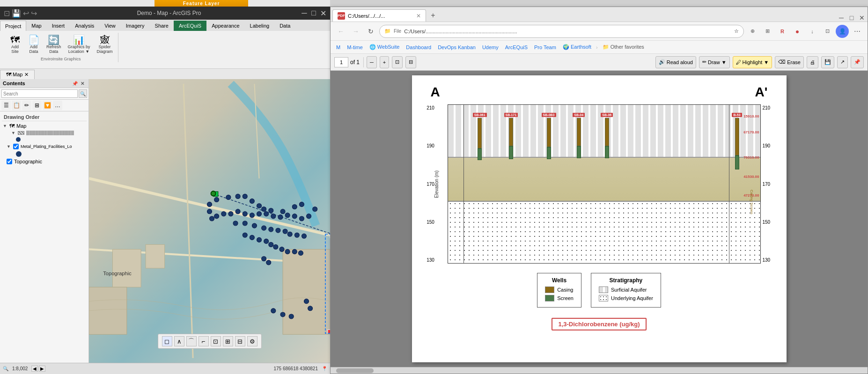 The image size is (868, 374). What do you see at coordinates (797, 31) in the screenshot?
I see `ext3-btn: ●` at bounding box center [797, 31].